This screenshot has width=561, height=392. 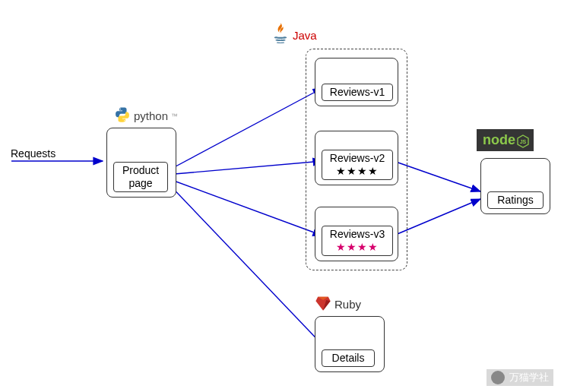 I want to click on java-icon, so click(x=280, y=35).